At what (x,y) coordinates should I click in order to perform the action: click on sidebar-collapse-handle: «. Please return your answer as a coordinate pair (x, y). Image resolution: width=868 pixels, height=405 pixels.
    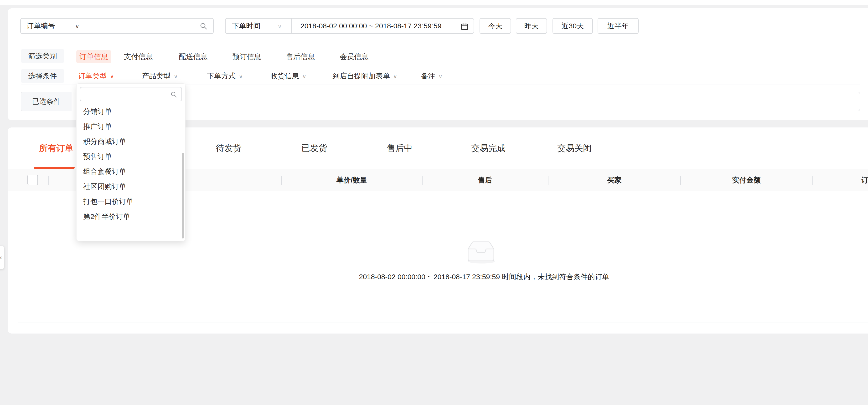
    Looking at the image, I should click on (2, 258).